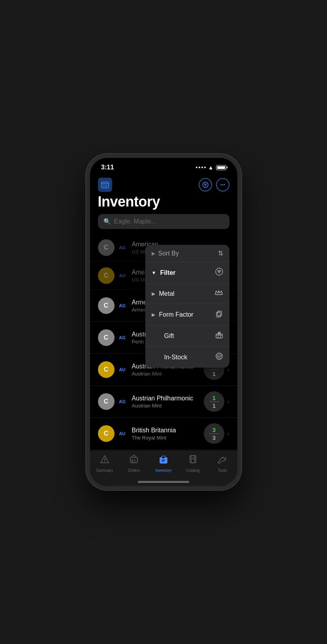  I want to click on search-input: Eagle, Maple..., so click(135, 222).